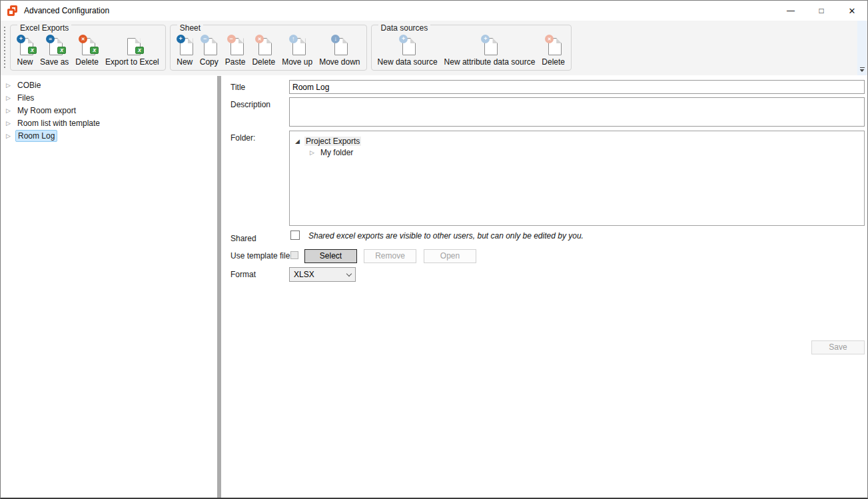 Image resolution: width=868 pixels, height=499 pixels. Describe the element at coordinates (211, 47) in the screenshot. I see `copy-sheet-icon` at that location.